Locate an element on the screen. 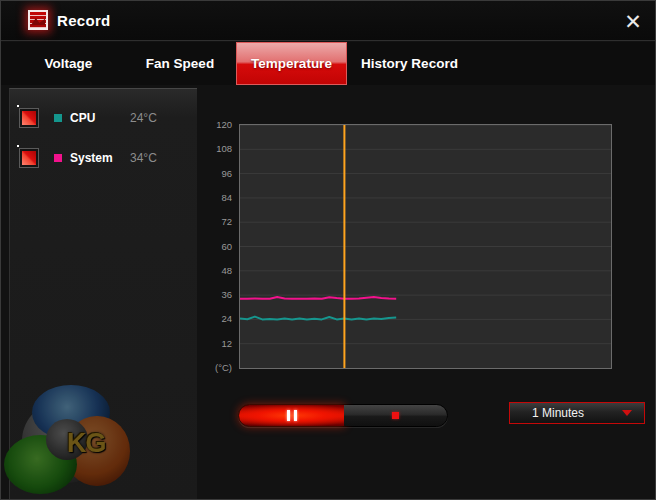  interval-selected-value: 1 Minutes is located at coordinates (566, 413).